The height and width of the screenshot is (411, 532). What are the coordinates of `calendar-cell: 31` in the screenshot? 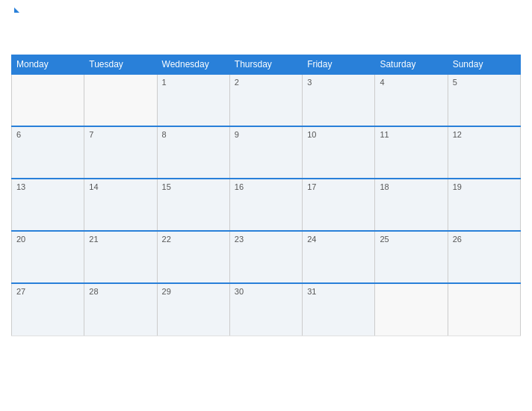 It's located at (339, 309).